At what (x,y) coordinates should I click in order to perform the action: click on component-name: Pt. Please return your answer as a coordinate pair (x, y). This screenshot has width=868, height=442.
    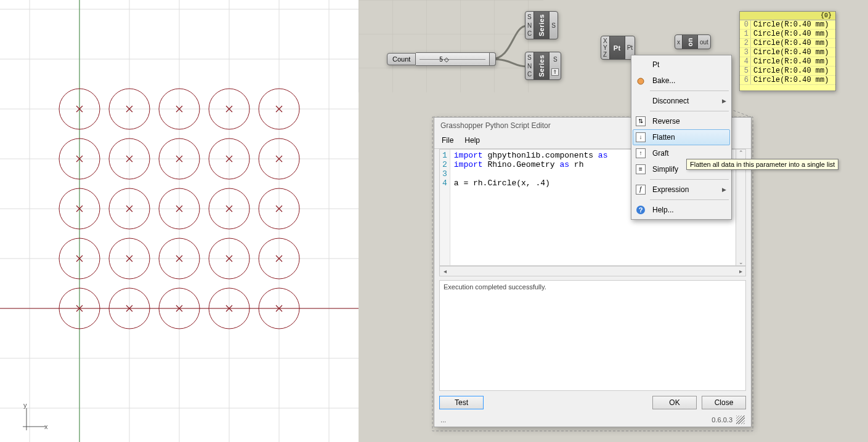
    Looking at the image, I should click on (617, 48).